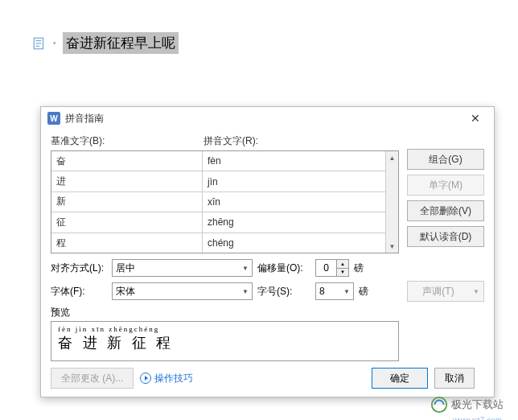 The width and height of the screenshot is (518, 420). Describe the element at coordinates (359, 269) in the screenshot. I see `offset-unit: 磅` at that location.